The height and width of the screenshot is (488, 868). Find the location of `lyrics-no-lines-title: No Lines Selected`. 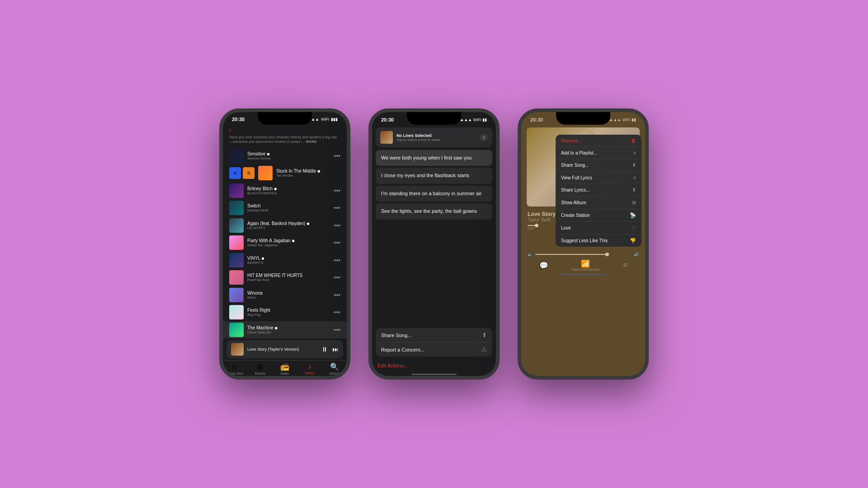

lyrics-no-lines-title: No Lines Selected is located at coordinates (436, 136).